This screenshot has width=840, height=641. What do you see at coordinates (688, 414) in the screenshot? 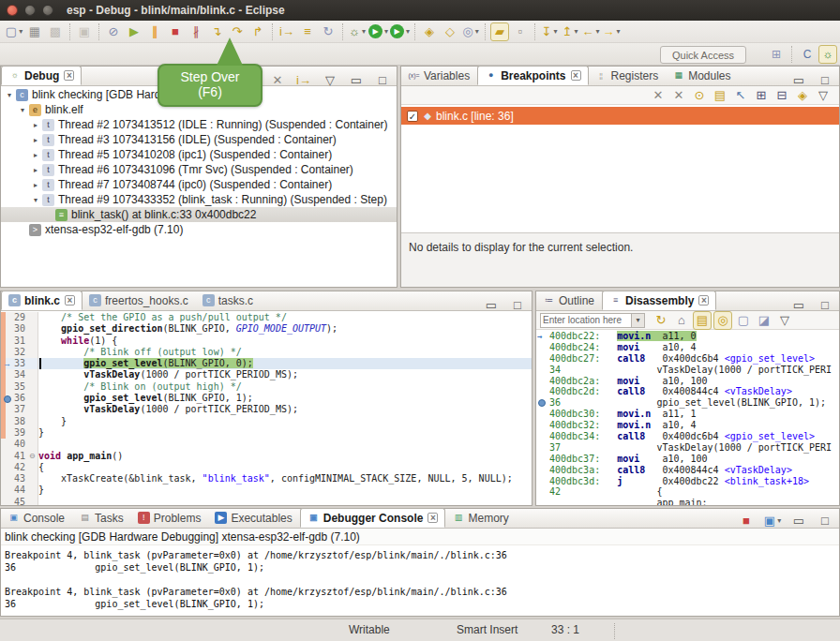
I see `disassembly-line: 400dbc30: movi.n a11, 1` at bounding box center [688, 414].